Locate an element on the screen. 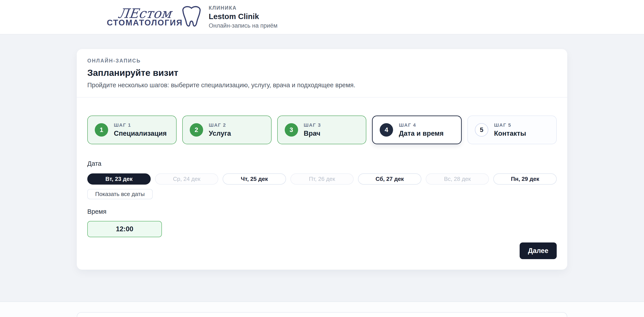 The width and height of the screenshot is (644, 317). step-number-badge: 3 is located at coordinates (292, 130).